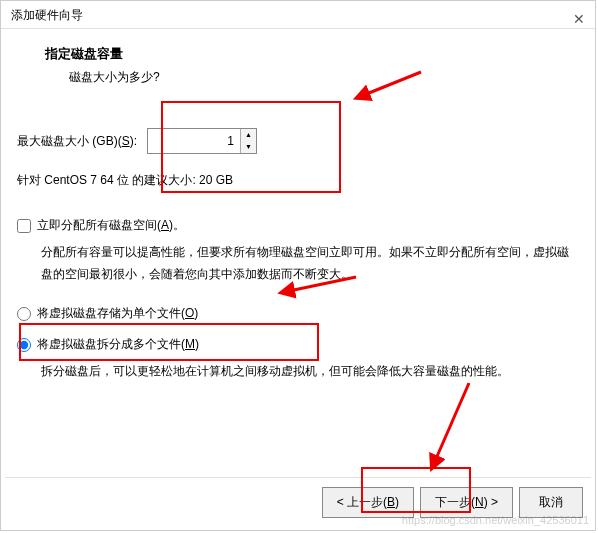 The width and height of the screenshot is (598, 533). Describe the element at coordinates (194, 141) in the screenshot. I see `disk-size-input` at that location.